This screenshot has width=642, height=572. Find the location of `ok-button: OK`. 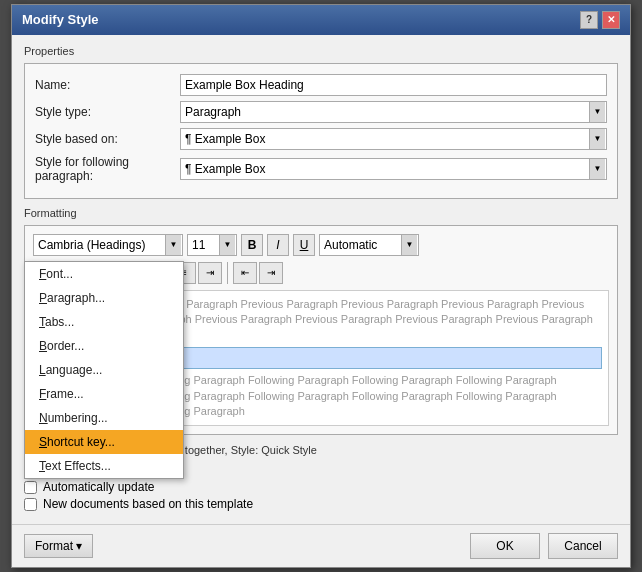

ok-button: OK is located at coordinates (505, 546).